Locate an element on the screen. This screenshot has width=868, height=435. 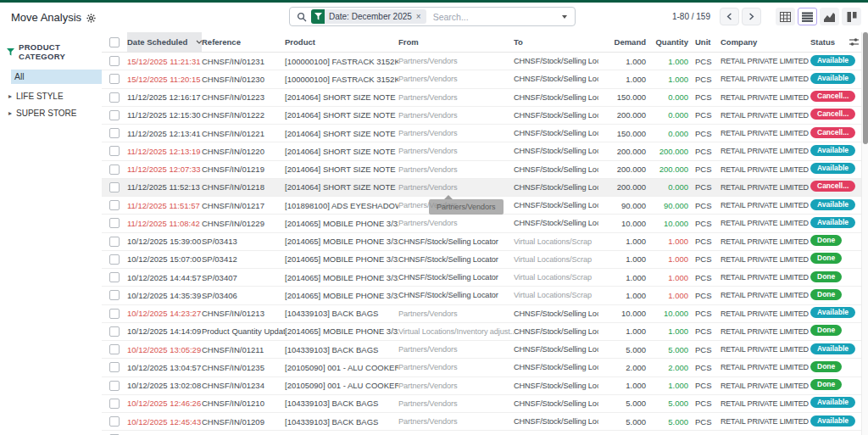
cell-date-scheduled: 15/12/2025 11:20:15 is located at coordinates (164, 80).